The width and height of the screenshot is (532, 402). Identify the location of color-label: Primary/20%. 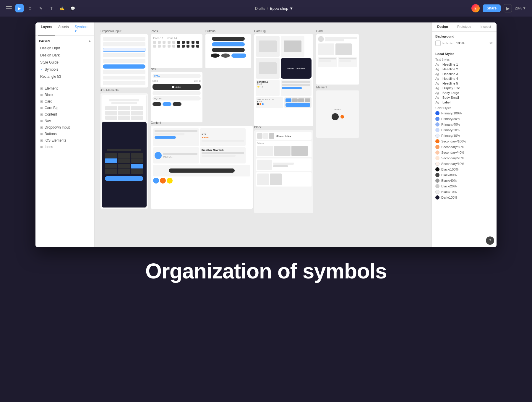
(467, 130).